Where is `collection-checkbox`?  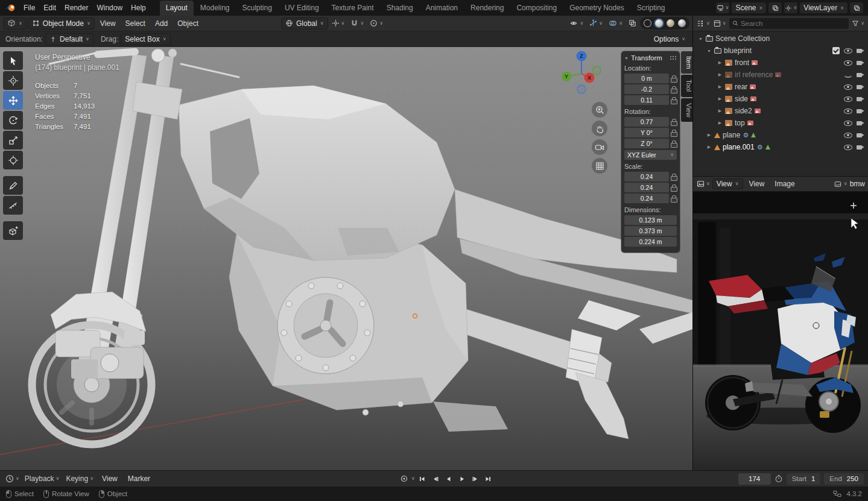 collection-checkbox is located at coordinates (836, 51).